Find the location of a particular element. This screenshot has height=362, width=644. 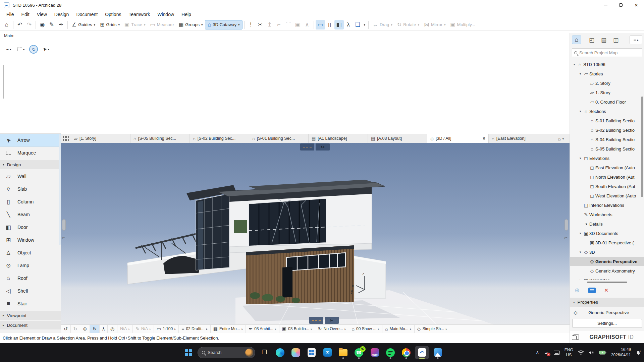

settings-button: Settings... is located at coordinates (607, 323).